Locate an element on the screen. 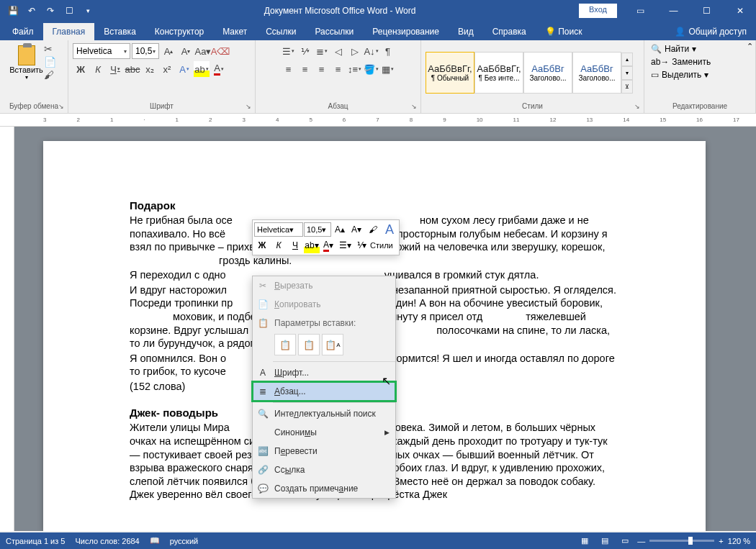 Image resolution: width=756 pixels, height=549 pixels. mini-font-combo: Helvetica ▾ is located at coordinates (279, 230).